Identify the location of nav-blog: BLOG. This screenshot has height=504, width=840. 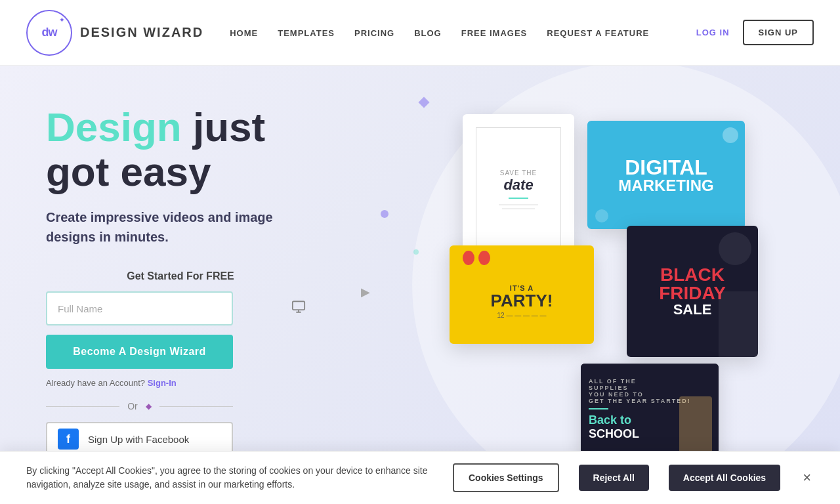
(428, 33).